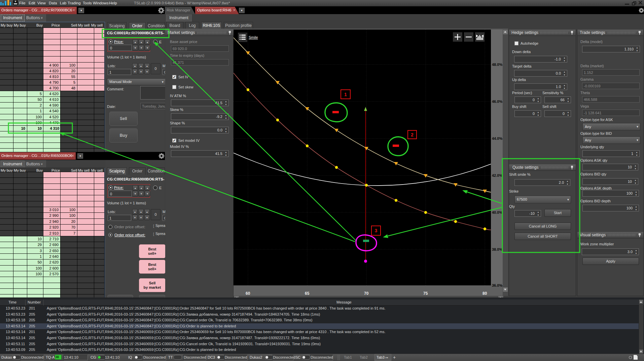  What do you see at coordinates (497, 285) in the screenshot?
I see `svg-text: 36.0%` at bounding box center [497, 285].